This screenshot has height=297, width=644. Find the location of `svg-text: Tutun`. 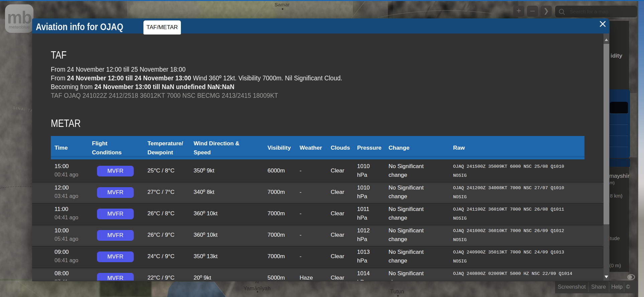

svg-text: Tutun is located at coordinates (397, 291).